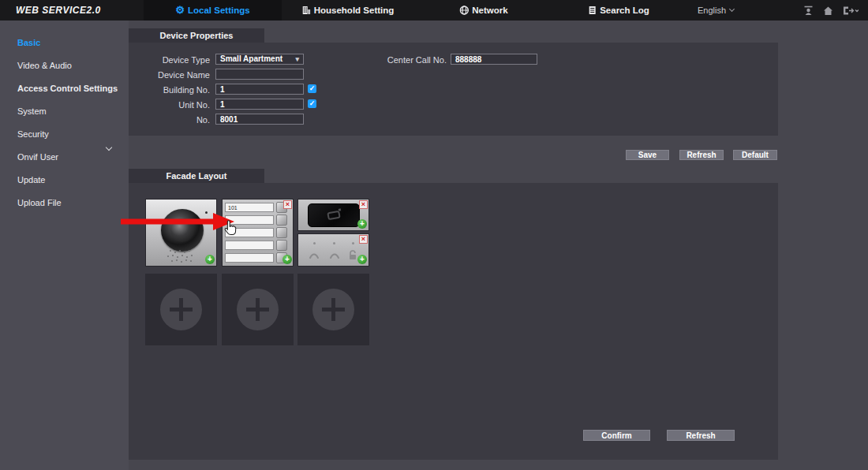 Image resolution: width=868 pixels, height=470 pixels. Describe the element at coordinates (702, 155) in the screenshot. I see `refresh-button: Refresh` at that location.